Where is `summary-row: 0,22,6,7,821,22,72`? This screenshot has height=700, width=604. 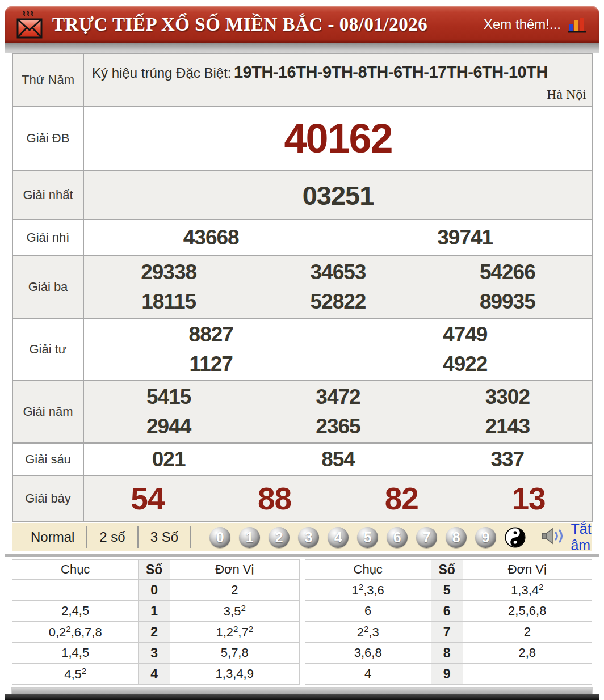 summary-row: 0,22,6,7,821,22,72 is located at coordinates (156, 632).